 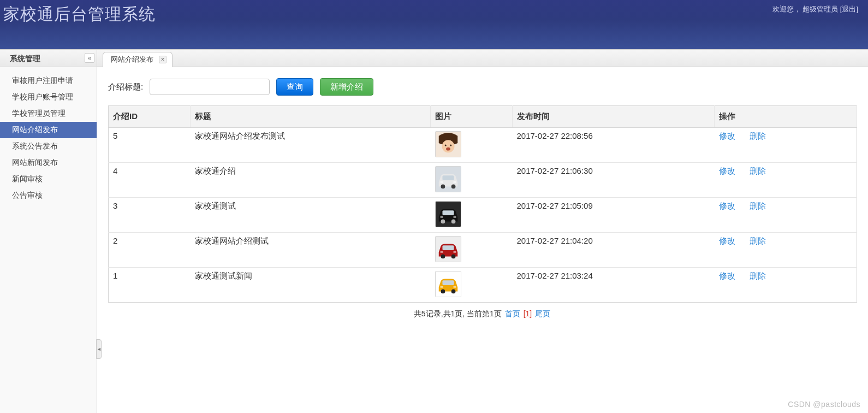 I want to click on sidebar-drag-handle, so click(x=99, y=349).